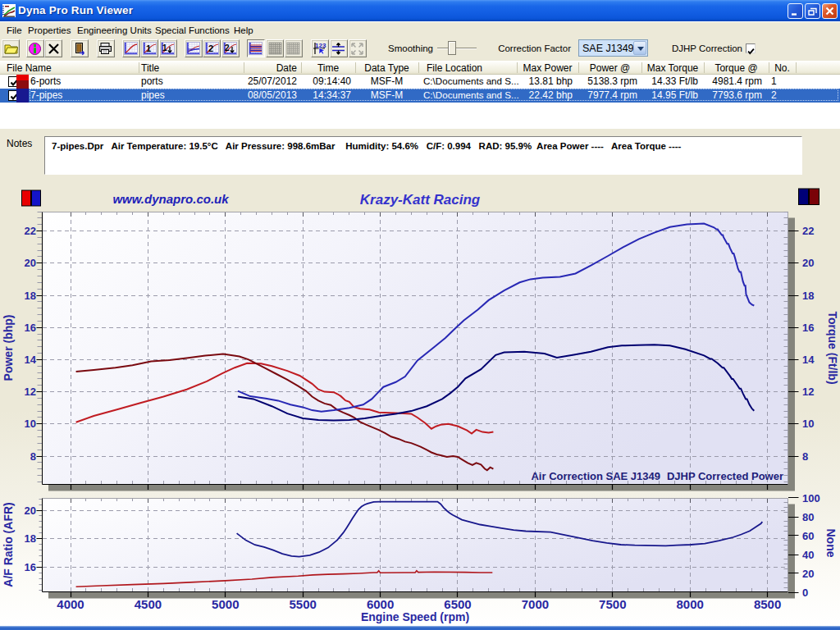 Image resolution: width=840 pixels, height=630 pixels. I want to click on svg-text: 7000, so click(535, 604).